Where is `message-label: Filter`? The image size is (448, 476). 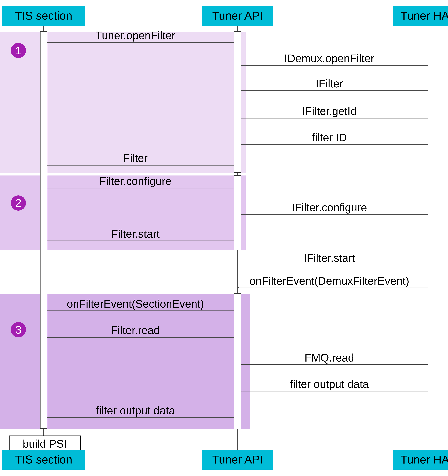
message-label: Filter is located at coordinates (135, 158).